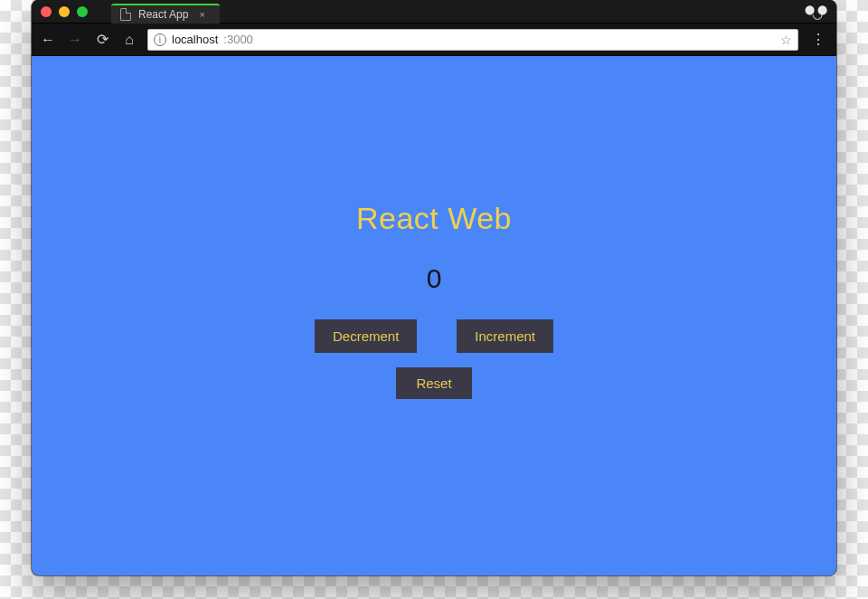 This screenshot has width=868, height=599. What do you see at coordinates (64, 12) in the screenshot?
I see `window-minimize-button` at bounding box center [64, 12].